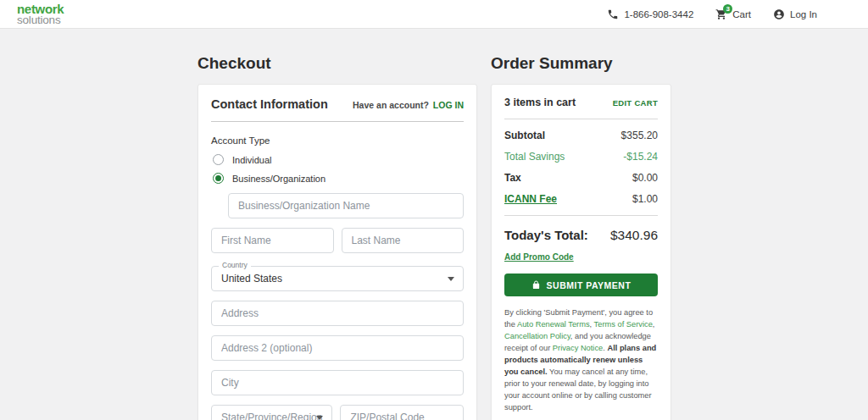  Describe the element at coordinates (271, 412) in the screenshot. I see `state-select: State/Province/Region` at that location.